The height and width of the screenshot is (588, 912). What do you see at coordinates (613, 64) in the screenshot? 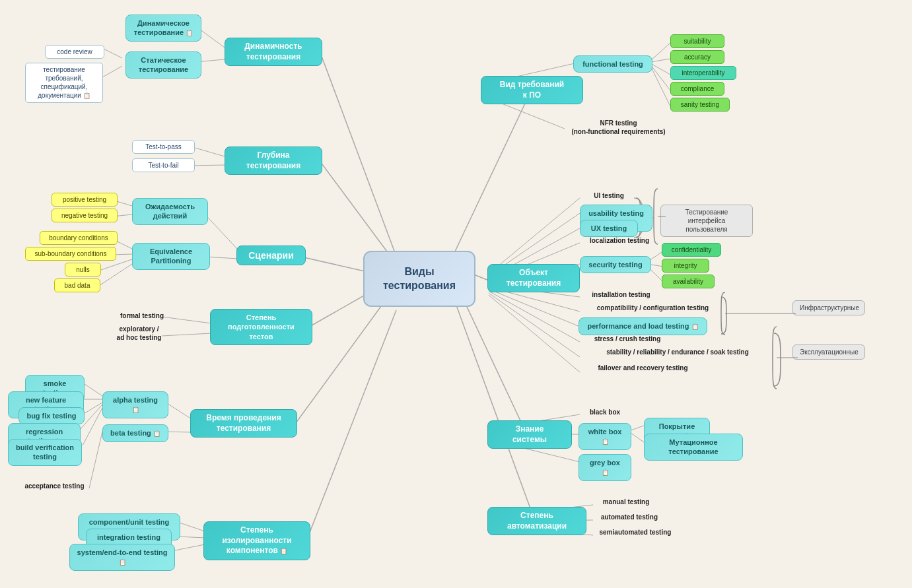
I see `node-functional: functional testing` at bounding box center [613, 64].